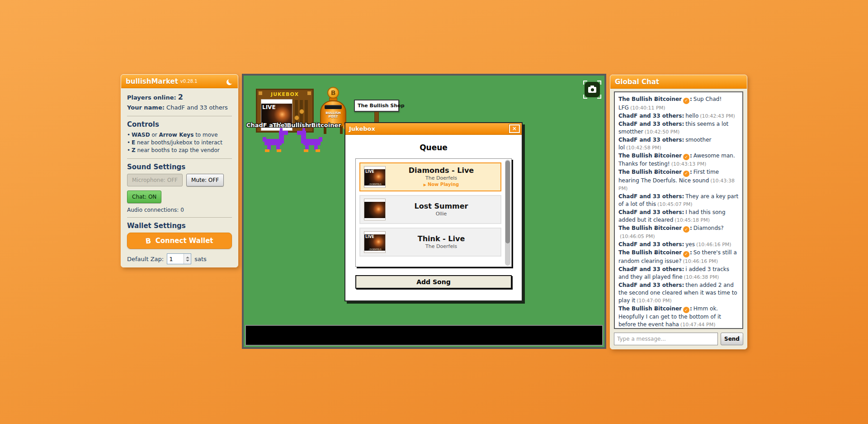 The width and height of the screenshot is (868, 424). What do you see at coordinates (637, 236) in the screenshot?
I see `chat-message-time: (10:46:05 PM)` at bounding box center [637, 236].